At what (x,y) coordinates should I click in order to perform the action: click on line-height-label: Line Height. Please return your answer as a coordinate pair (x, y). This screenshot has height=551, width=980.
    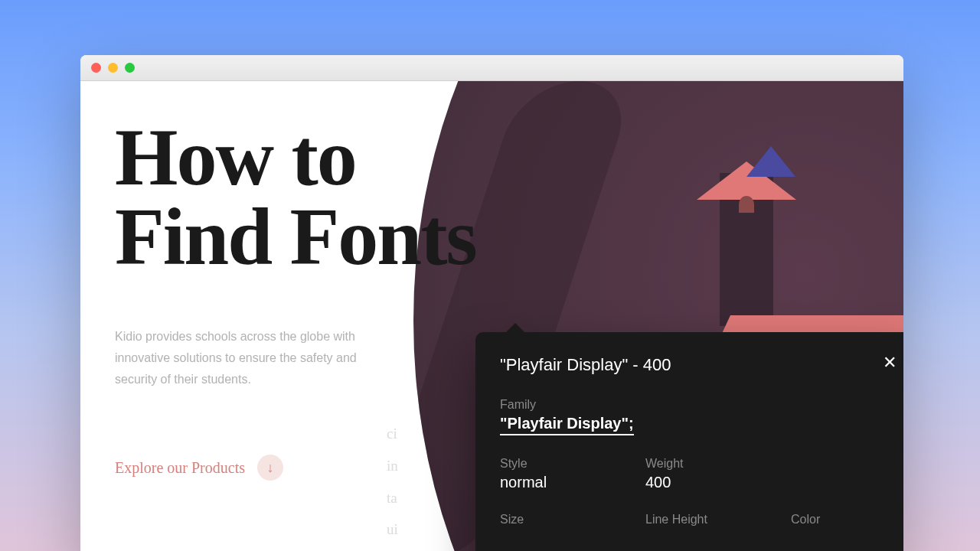
    Looking at the image, I should click on (691, 520).